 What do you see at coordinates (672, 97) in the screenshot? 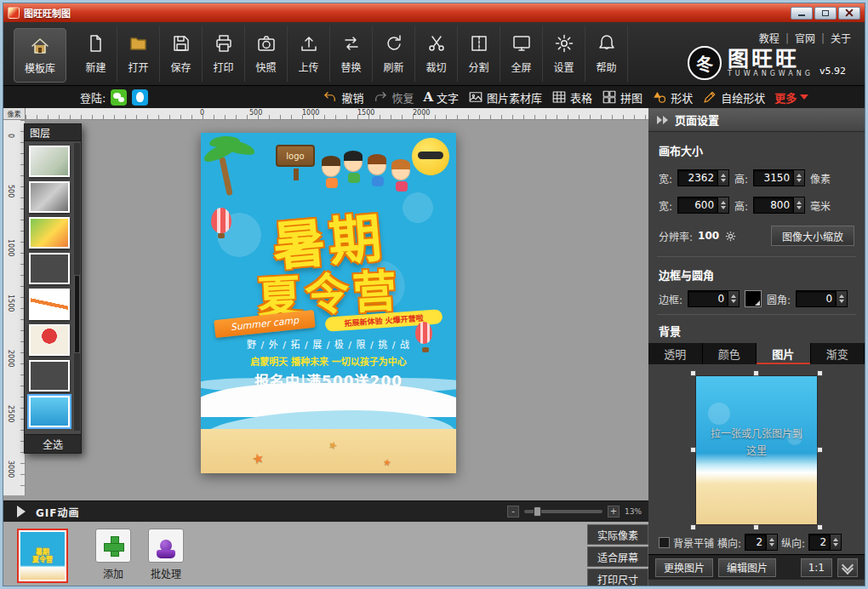
I see `shape-tool-button: 形状` at bounding box center [672, 97].